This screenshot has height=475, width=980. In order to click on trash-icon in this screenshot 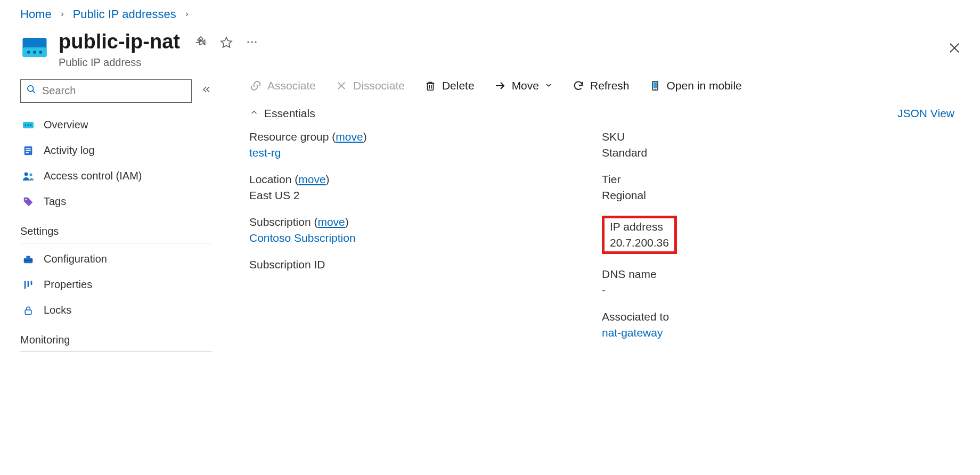, I will do `click(430, 86)`.